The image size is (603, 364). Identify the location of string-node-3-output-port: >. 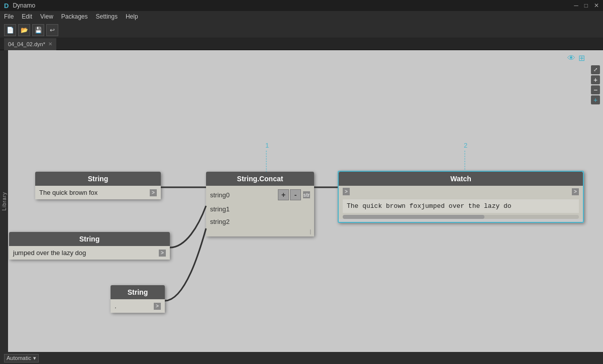
(157, 306).